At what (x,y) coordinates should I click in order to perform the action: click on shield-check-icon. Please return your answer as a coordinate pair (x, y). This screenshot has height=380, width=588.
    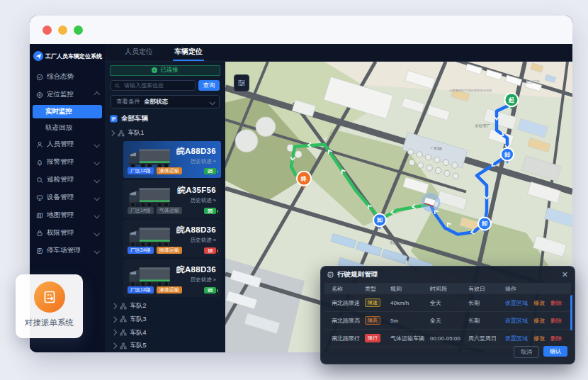
    Looking at the image, I should click on (40, 77).